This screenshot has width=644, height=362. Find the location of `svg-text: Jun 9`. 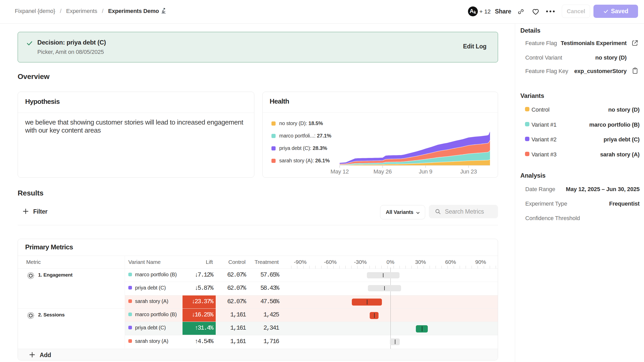

svg-text: Jun 9 is located at coordinates (425, 171).